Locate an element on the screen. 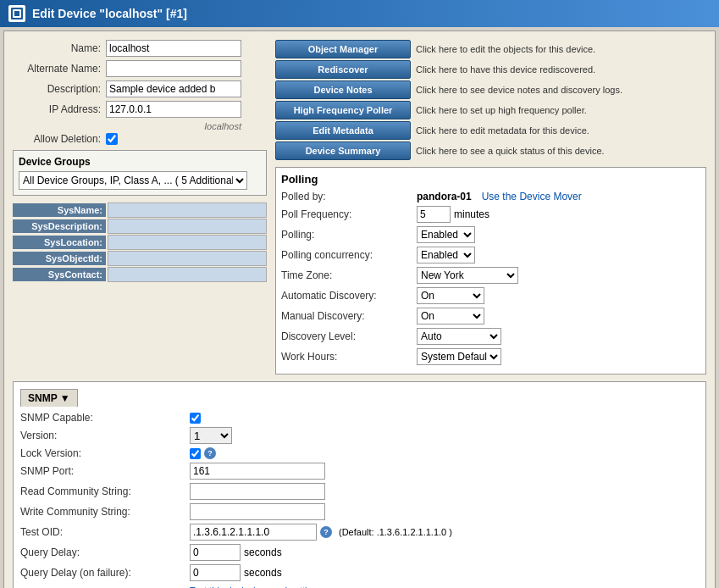 The width and height of the screenshot is (719, 588). sysobj-row: SysObjectId: is located at coordinates (140, 258).